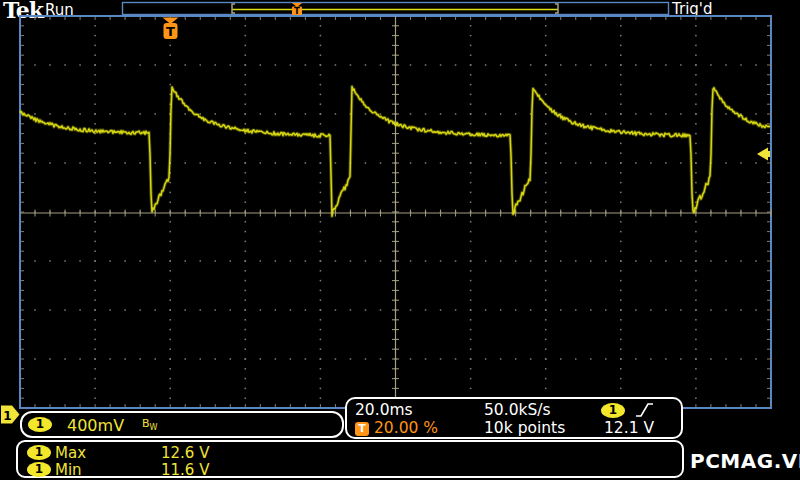  Describe the element at coordinates (518, 410) in the screenshot. I see `sample-rate: 50.0kS/s` at that location.